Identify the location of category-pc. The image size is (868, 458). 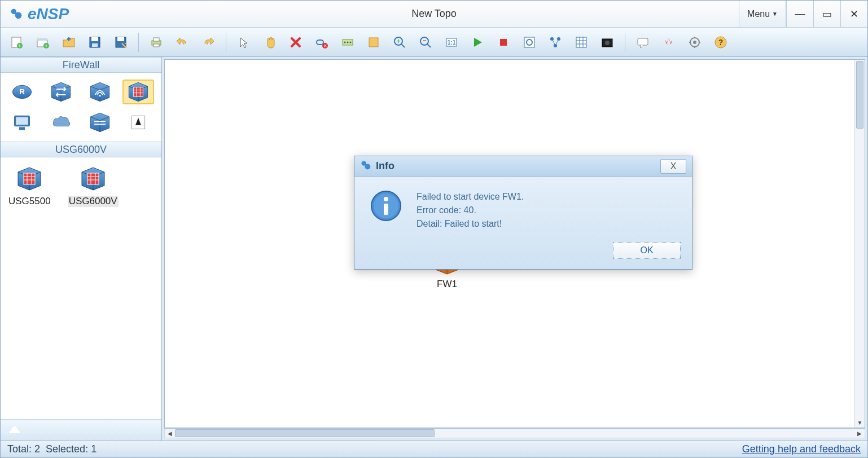
(22, 122).